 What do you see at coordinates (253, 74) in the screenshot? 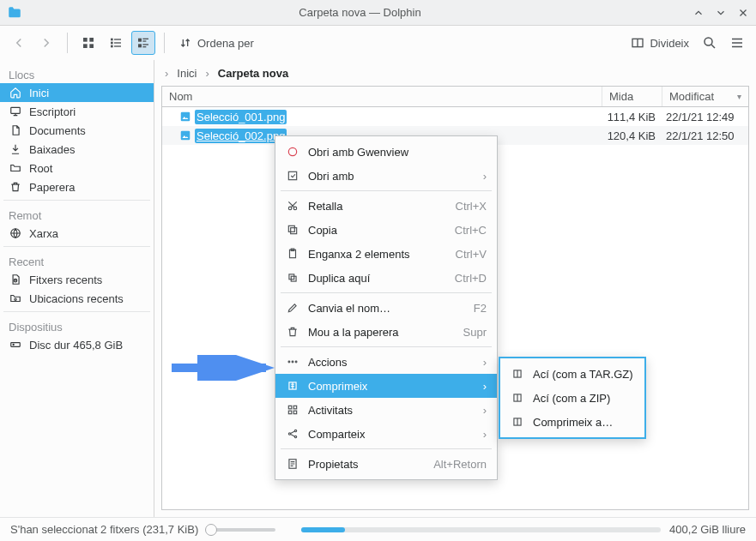
I see `breadcrumb-current: Carpeta nova` at bounding box center [253, 74].